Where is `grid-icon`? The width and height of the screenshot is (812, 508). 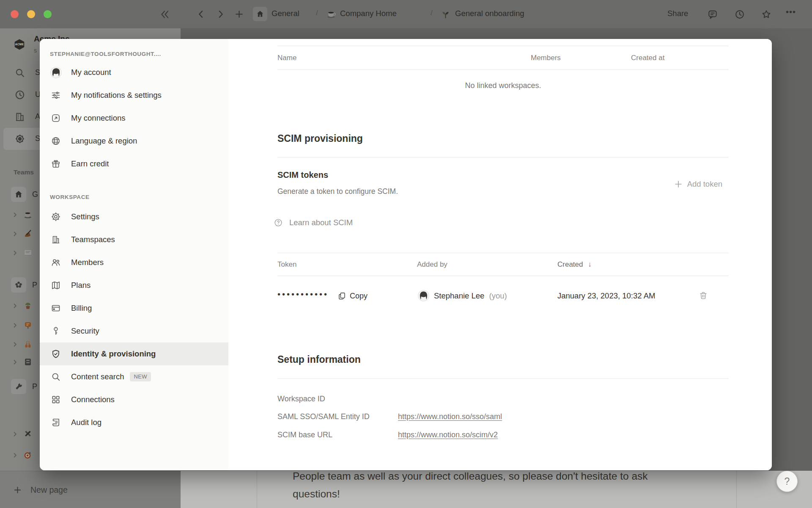
grid-icon is located at coordinates (56, 400).